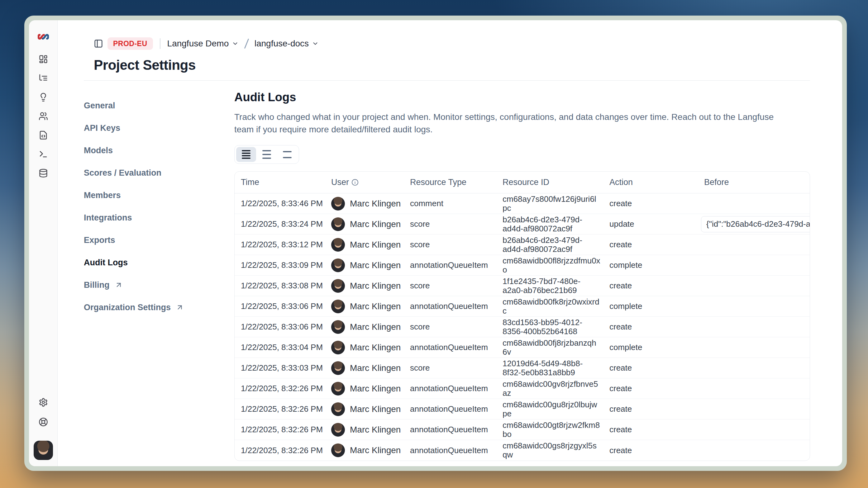 The image size is (868, 488). What do you see at coordinates (522, 368) in the screenshot?
I see `table-row: 1/22/2025, 8:33:03 PM Marc Klingen score…` at bounding box center [522, 368].